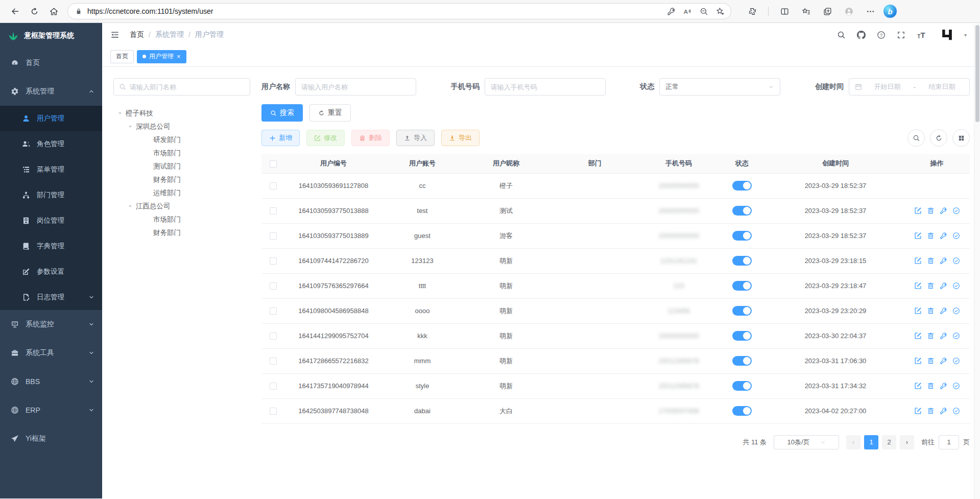 The image size is (980, 499). I want to click on column-header: 用户昵称, so click(506, 163).